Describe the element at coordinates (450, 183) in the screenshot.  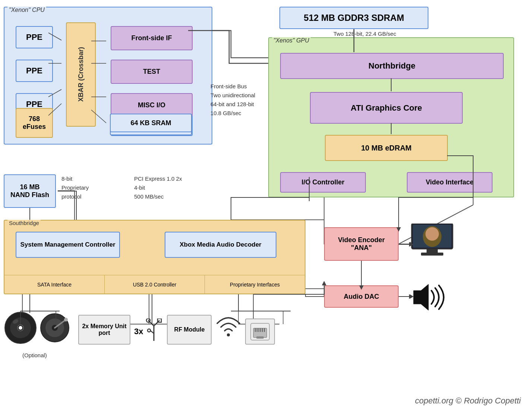
I see `video-interface-label: Video Interface` at that location.